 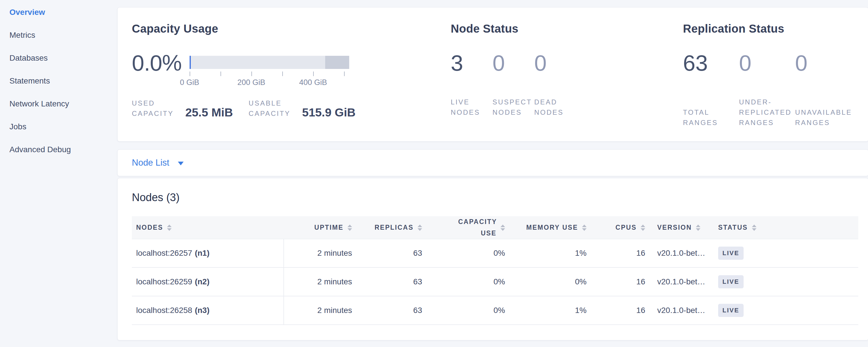 What do you see at coordinates (555, 107) in the screenshot?
I see `dead-nodes-label: DEAD NODES` at bounding box center [555, 107].